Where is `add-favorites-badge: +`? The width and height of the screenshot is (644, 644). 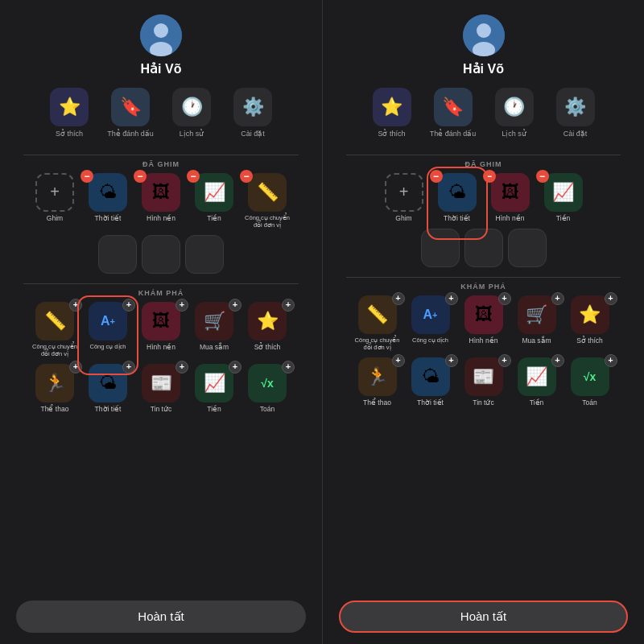 add-favorites-badge: + is located at coordinates (288, 305).